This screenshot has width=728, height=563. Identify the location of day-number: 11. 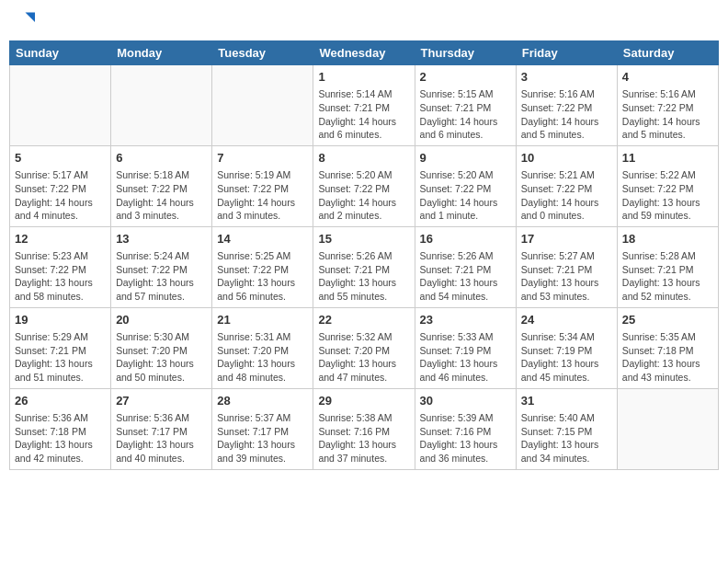
(667, 158).